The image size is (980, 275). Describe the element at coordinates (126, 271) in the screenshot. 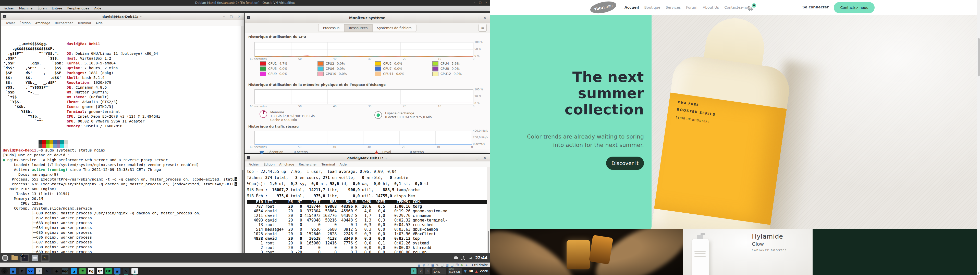

I see `system-monitor-running-icon: ∿` at that location.